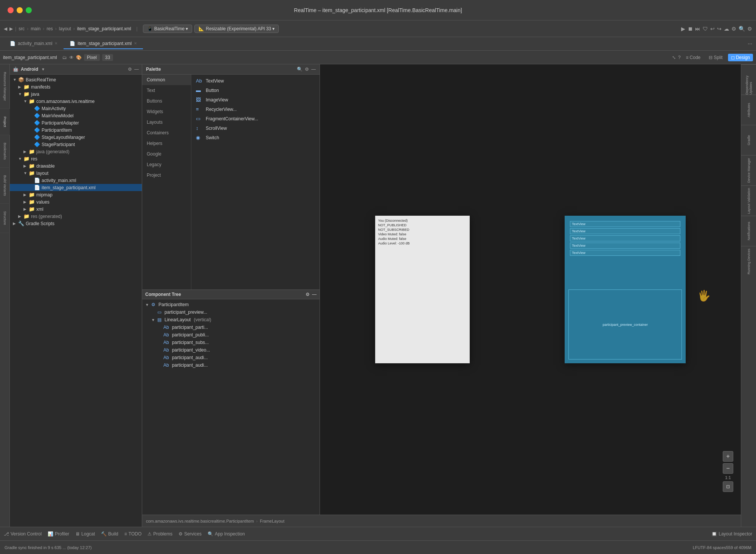  Describe the element at coordinates (231, 305) in the screenshot. I see `comp-item-participantitem: ▼ ⚙ ParticipantItem` at that location.